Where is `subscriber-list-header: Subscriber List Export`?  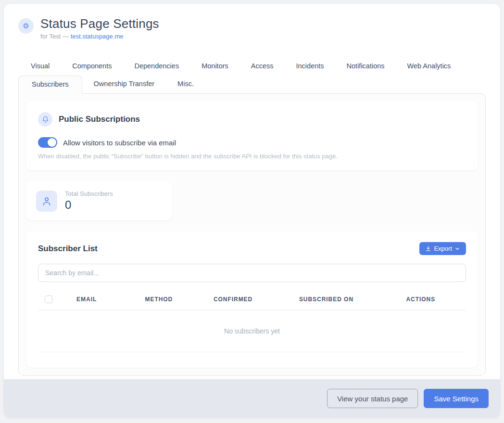
subscriber-list-header: Subscriber List Export is located at coordinates (252, 248).